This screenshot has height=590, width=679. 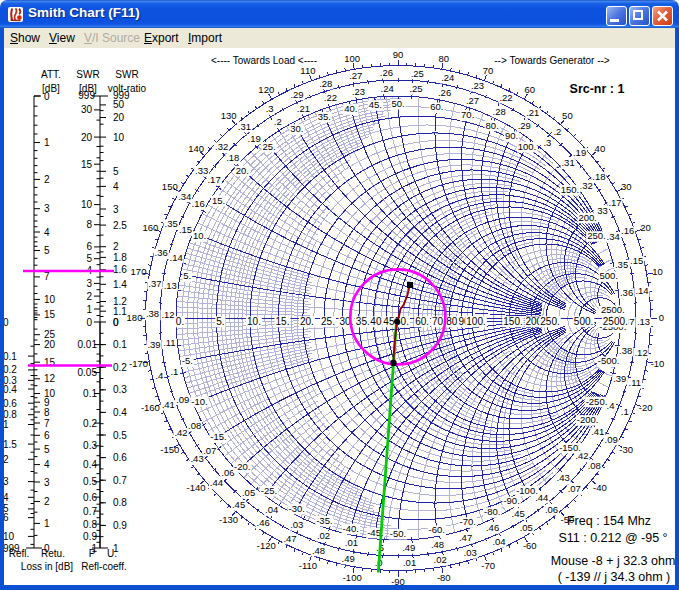 What do you see at coordinates (600, 488) in the screenshot?
I see `svg-text: -40` at bounding box center [600, 488].